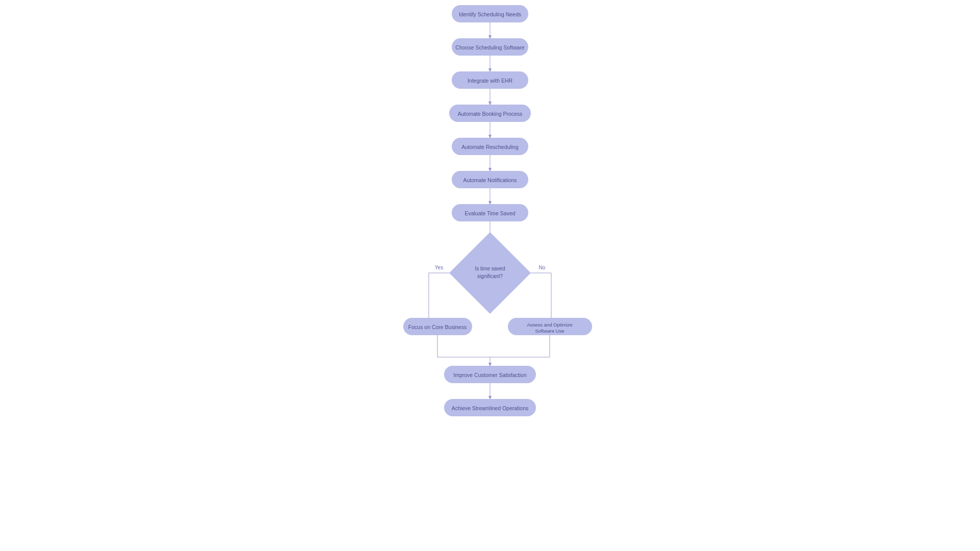 The height and width of the screenshot is (551, 980). What do you see at coordinates (549, 324) in the screenshot?
I see `node-assess-label-1: Assess and Optimize` at bounding box center [549, 324].